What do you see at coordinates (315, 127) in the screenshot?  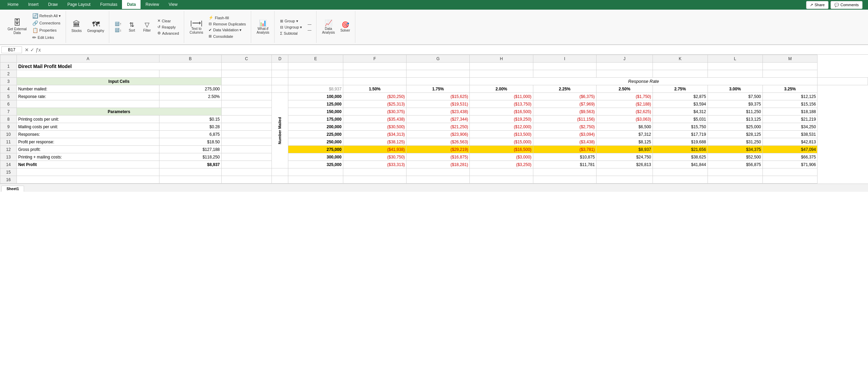 I see `cell-E9: 200,000` at bounding box center [315, 127].